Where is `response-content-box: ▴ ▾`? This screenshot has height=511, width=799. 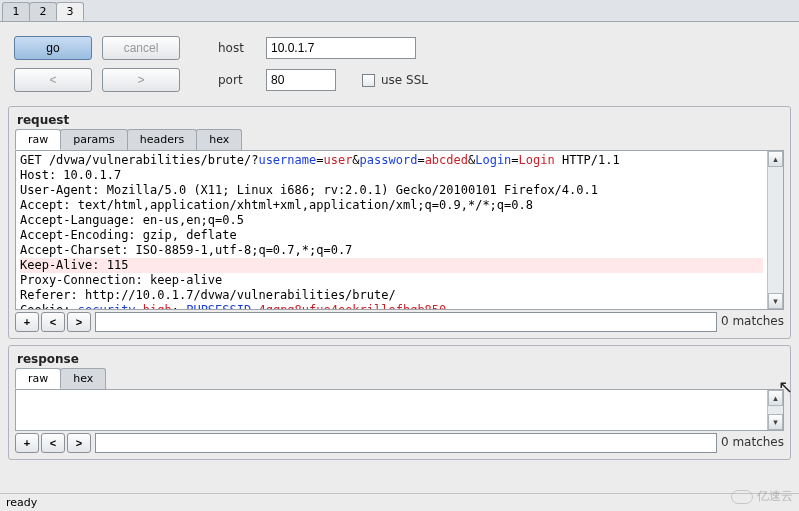 response-content-box: ▴ ▾ is located at coordinates (400, 410).